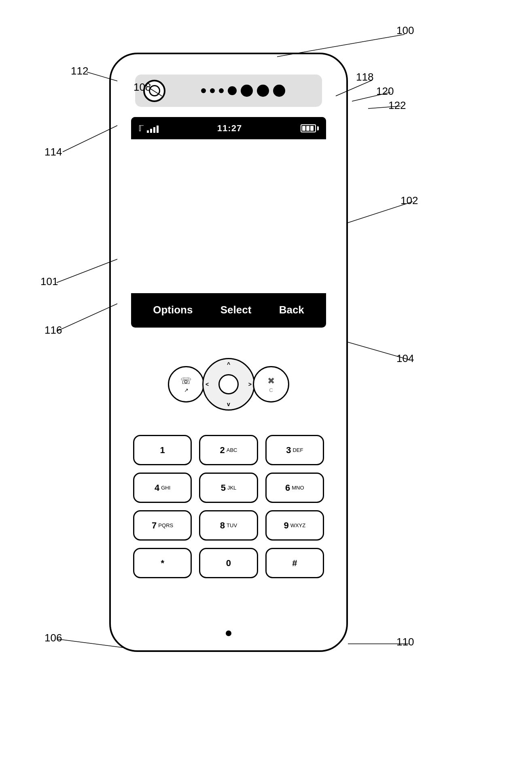 Image resolution: width=532 pixels, height=773 pixels. Describe the element at coordinates (229, 404) in the screenshot. I see `d-pad-down: v` at that location.